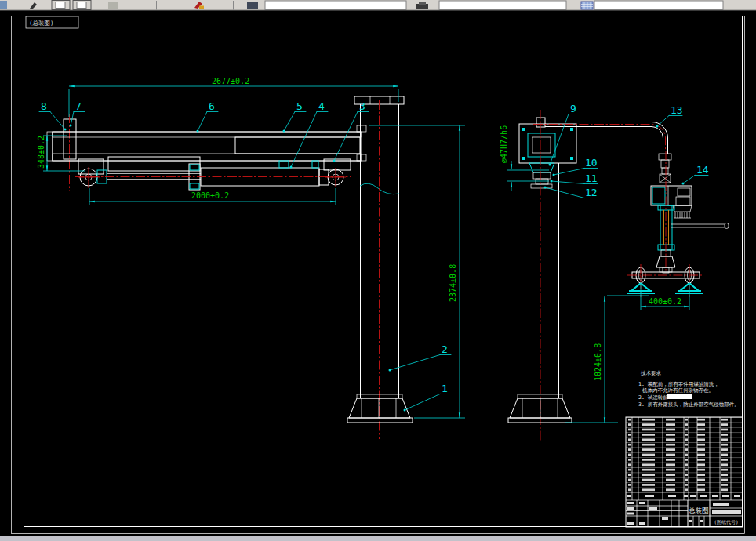  I want to click on notes-line2: 机体内不允许有任何杂物存在。, so click(678, 390).